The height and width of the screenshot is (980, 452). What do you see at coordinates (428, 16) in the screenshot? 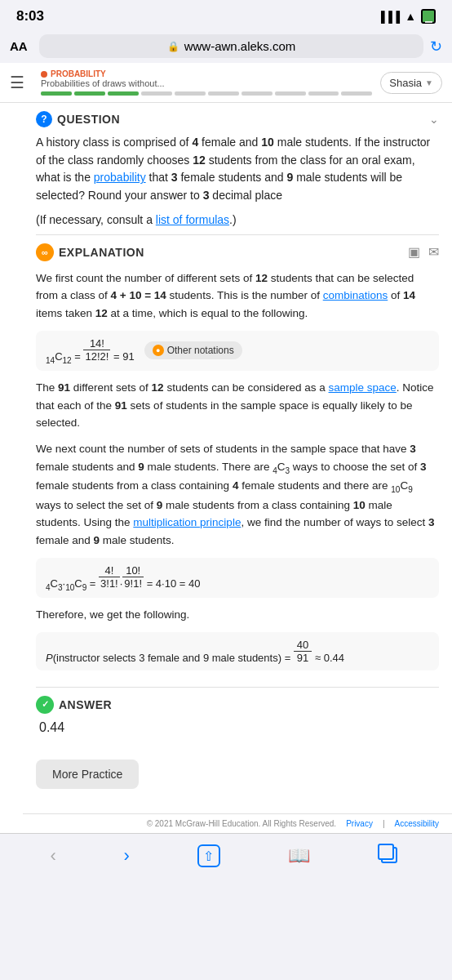
I see `battery-icon: ⎯` at bounding box center [428, 16].